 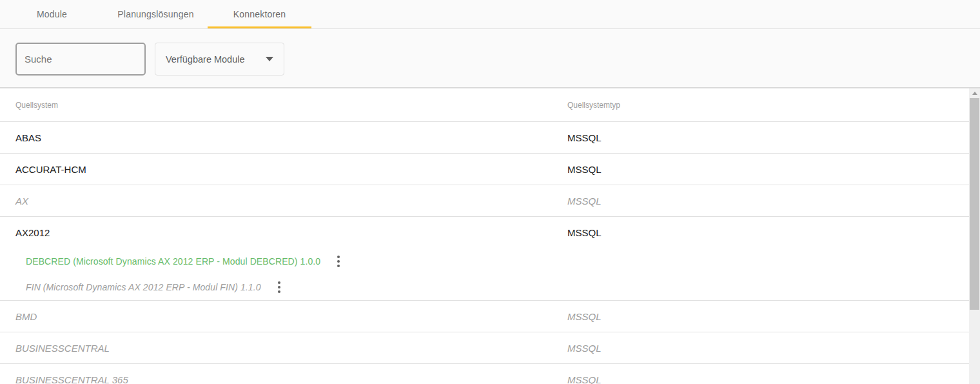 I want to click on tab-module: Module, so click(x=52, y=14).